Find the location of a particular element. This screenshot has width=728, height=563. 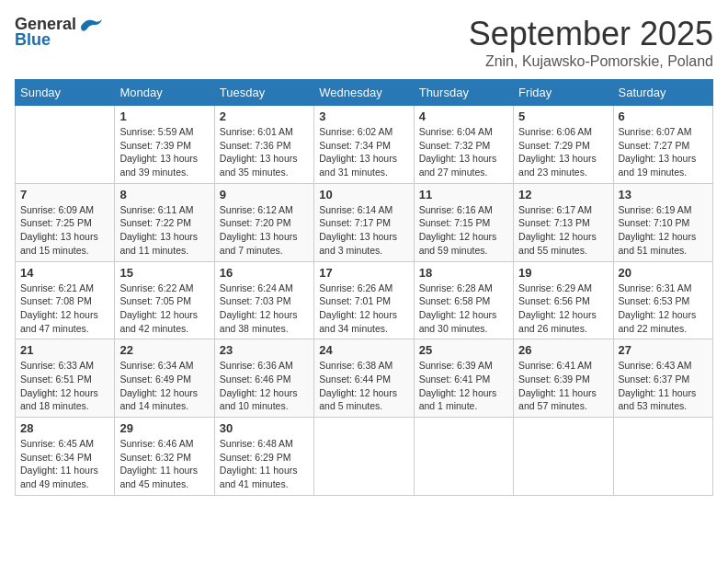

weekday-header-sunday: Sunday is located at coordinates (65, 93).